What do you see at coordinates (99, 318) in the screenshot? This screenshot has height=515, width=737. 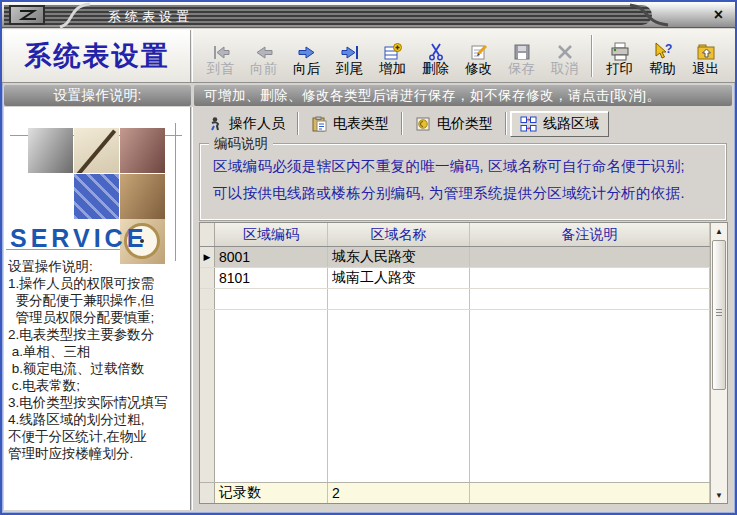 I see `instruction-line: 管理员权限分配要慎重;` at bounding box center [99, 318].